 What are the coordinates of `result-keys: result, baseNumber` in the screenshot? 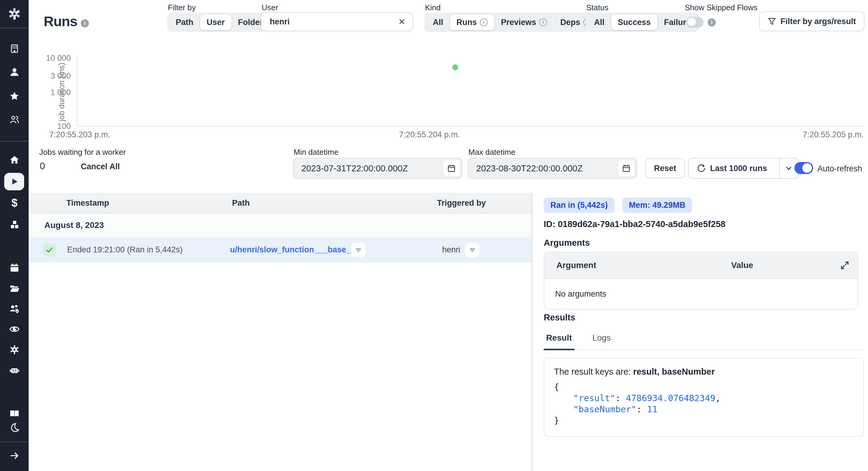 It's located at (674, 372).